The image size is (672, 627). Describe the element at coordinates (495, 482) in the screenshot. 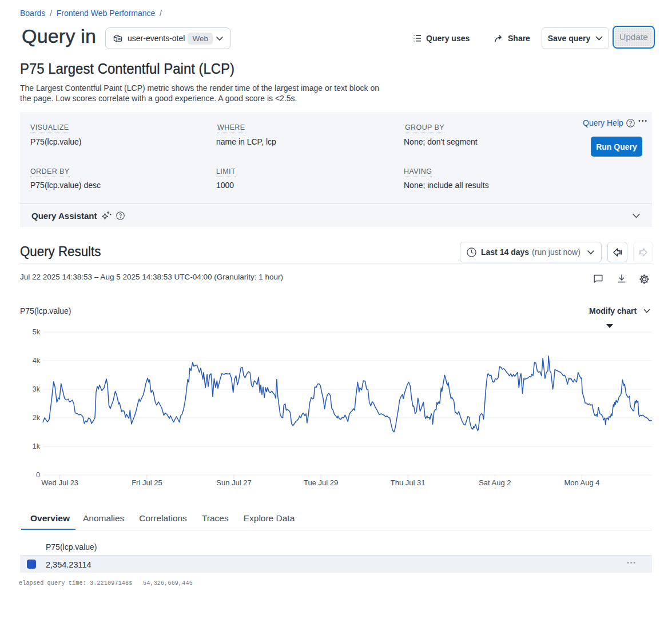

I see `svg-text: Sat Aug 2` at that location.